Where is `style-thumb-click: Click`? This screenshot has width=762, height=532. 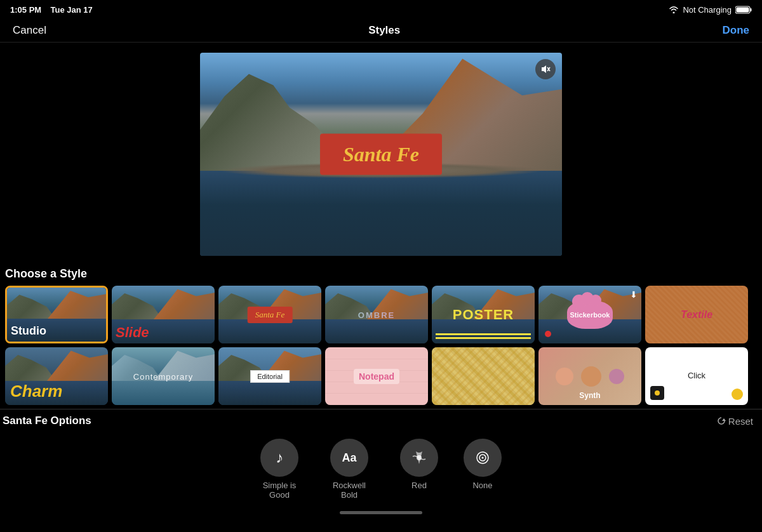
style-thumb-click: Click is located at coordinates (697, 376).